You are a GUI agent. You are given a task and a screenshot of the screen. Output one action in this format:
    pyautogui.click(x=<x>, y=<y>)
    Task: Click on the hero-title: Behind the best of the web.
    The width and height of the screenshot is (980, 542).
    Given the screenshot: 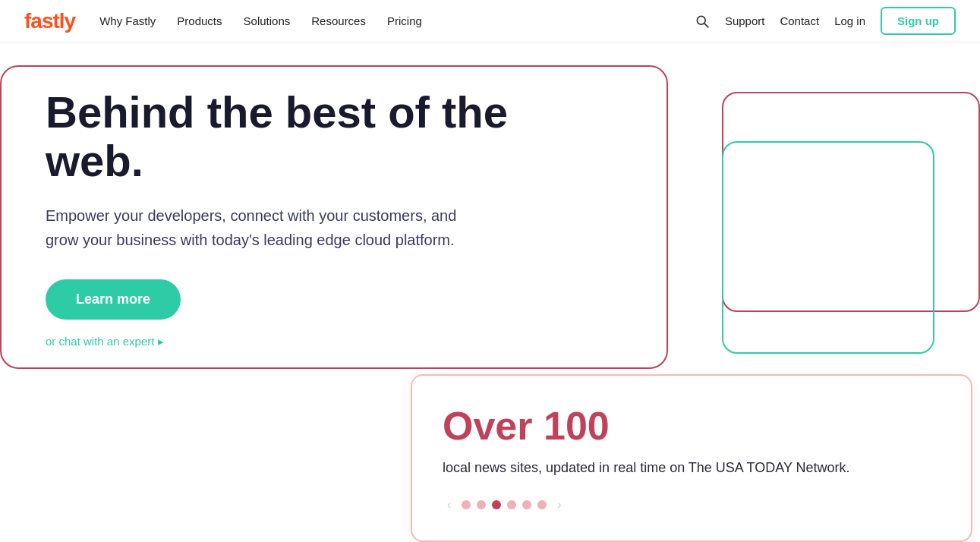 What is the action you would take?
    pyautogui.click(x=304, y=137)
    